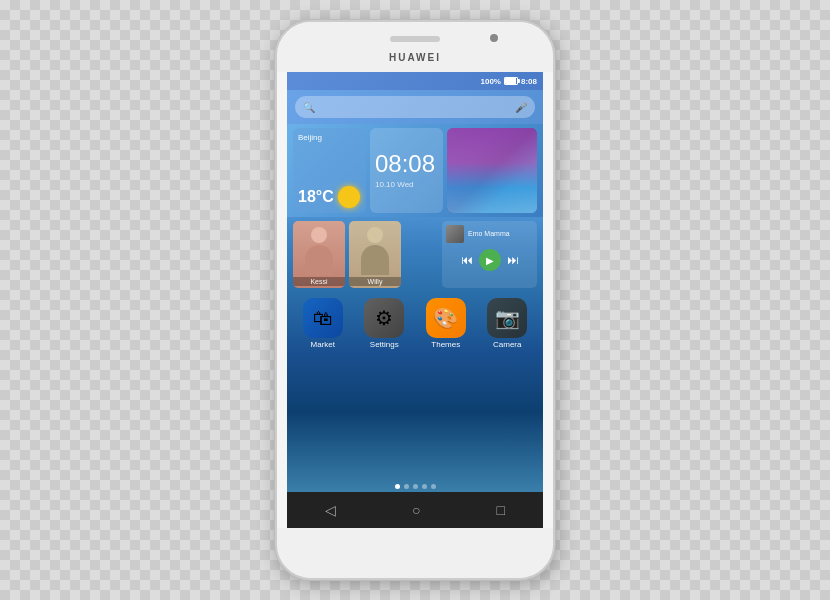 Image resolution: width=830 pixels, height=600 pixels. What do you see at coordinates (415, 107) in the screenshot?
I see `search-bar: 🔍 🎤` at bounding box center [415, 107].